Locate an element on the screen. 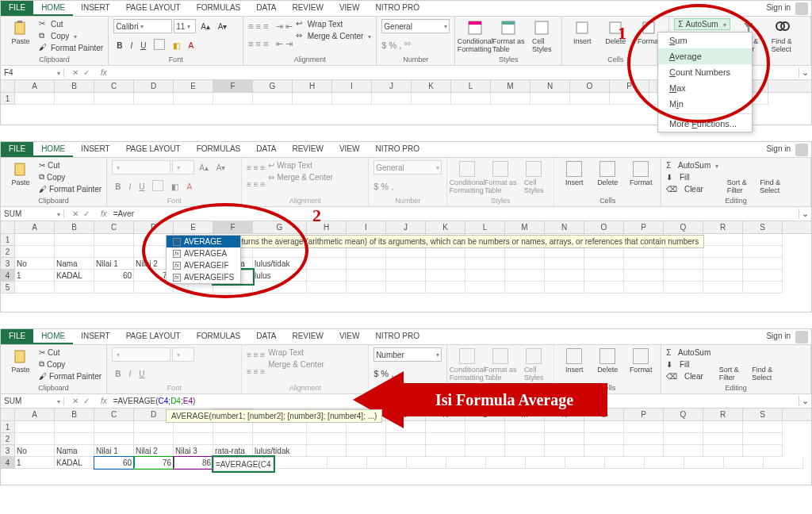  tab-review: REVIEW is located at coordinates (308, 8).